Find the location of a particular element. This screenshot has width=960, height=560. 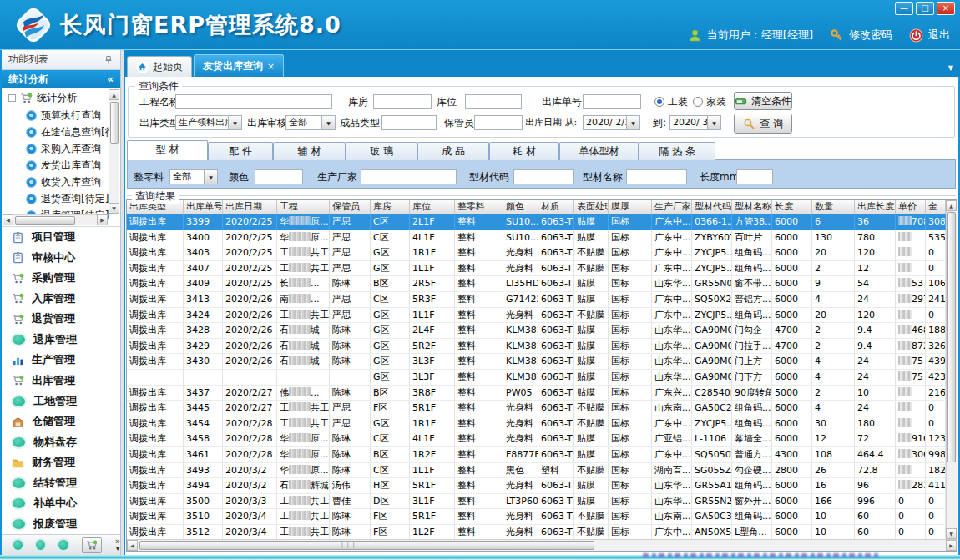

overflow-chevron: »▾ is located at coordinates (118, 545).